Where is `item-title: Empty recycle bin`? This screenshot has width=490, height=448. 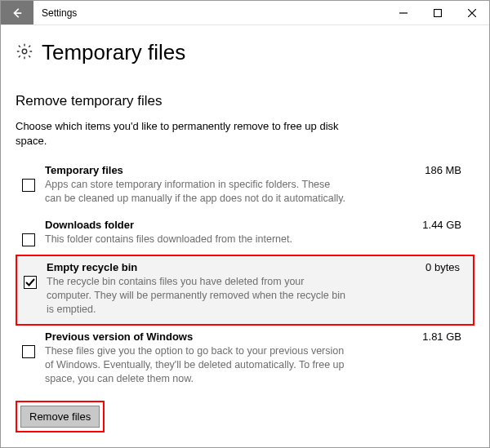 item-title: Empty recycle bin is located at coordinates (91, 268).